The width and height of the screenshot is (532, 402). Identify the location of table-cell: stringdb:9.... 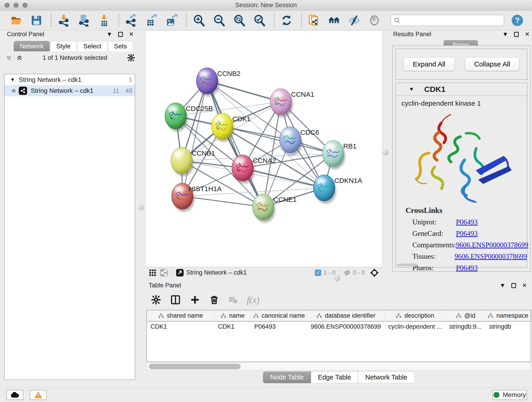
(466, 327).